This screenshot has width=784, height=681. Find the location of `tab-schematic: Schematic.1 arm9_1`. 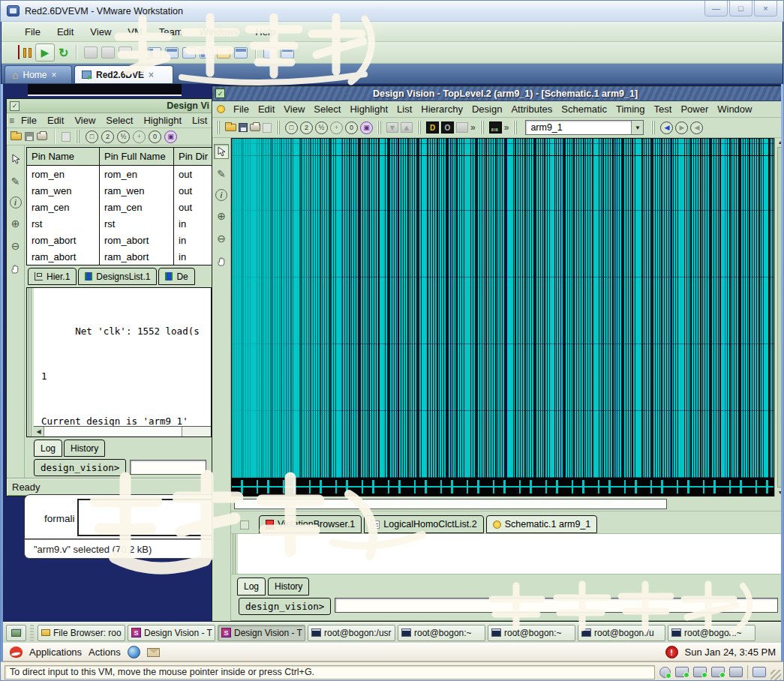

tab-schematic: Schematic.1 arm9_1 is located at coordinates (542, 524).